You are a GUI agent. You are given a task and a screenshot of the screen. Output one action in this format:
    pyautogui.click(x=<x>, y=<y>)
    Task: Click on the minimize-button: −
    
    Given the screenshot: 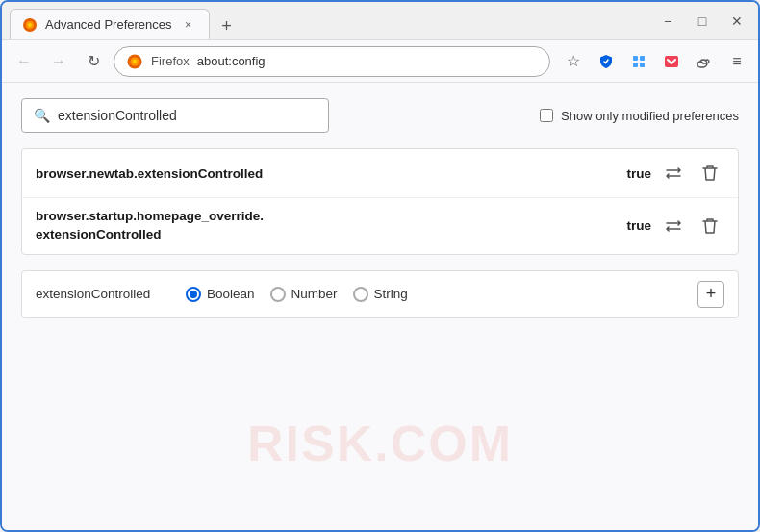 What is the action you would take?
    pyautogui.click(x=668, y=21)
    